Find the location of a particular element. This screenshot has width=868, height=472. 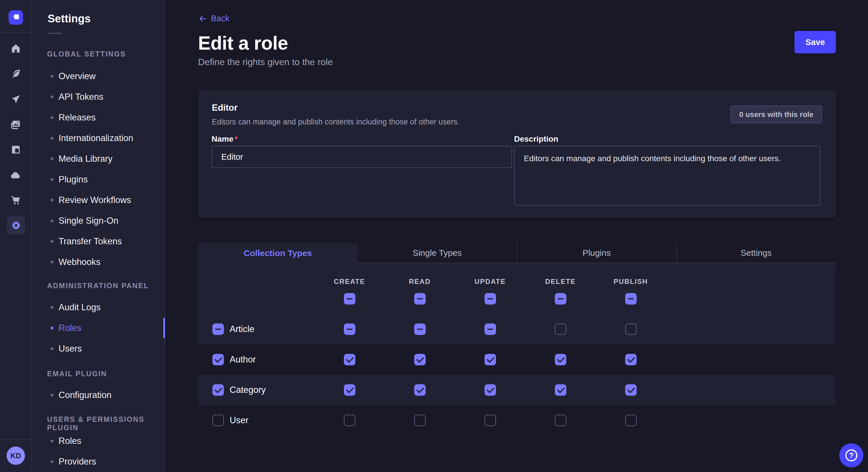

tab-plugins: Plugins is located at coordinates (597, 253).